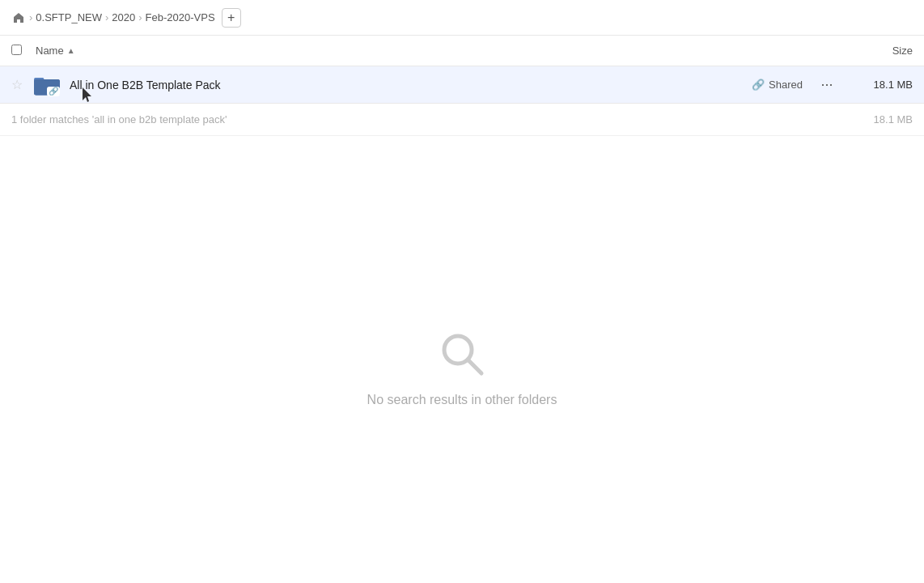 The height and width of the screenshot is (583, 924). What do you see at coordinates (463, 400) in the screenshot?
I see `no-results-text: No search results in other folders` at bounding box center [463, 400].